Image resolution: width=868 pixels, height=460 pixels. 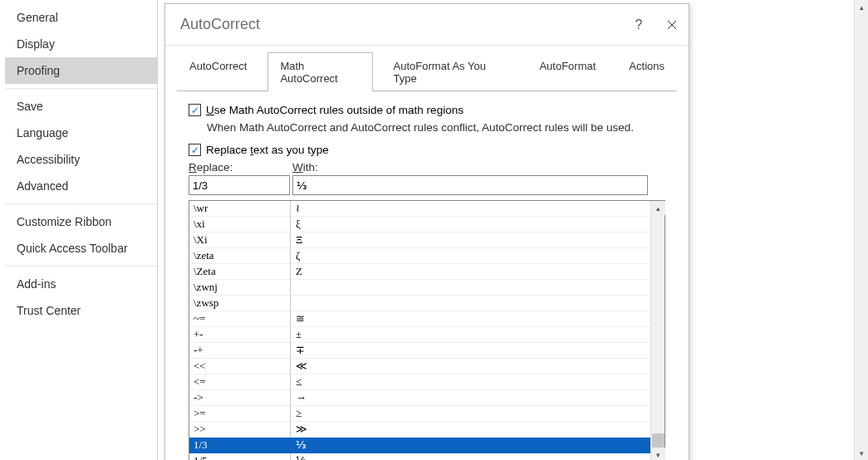 What do you see at coordinates (240, 457) in the screenshot?
I see `replace-cell: 1/5` at bounding box center [240, 457].